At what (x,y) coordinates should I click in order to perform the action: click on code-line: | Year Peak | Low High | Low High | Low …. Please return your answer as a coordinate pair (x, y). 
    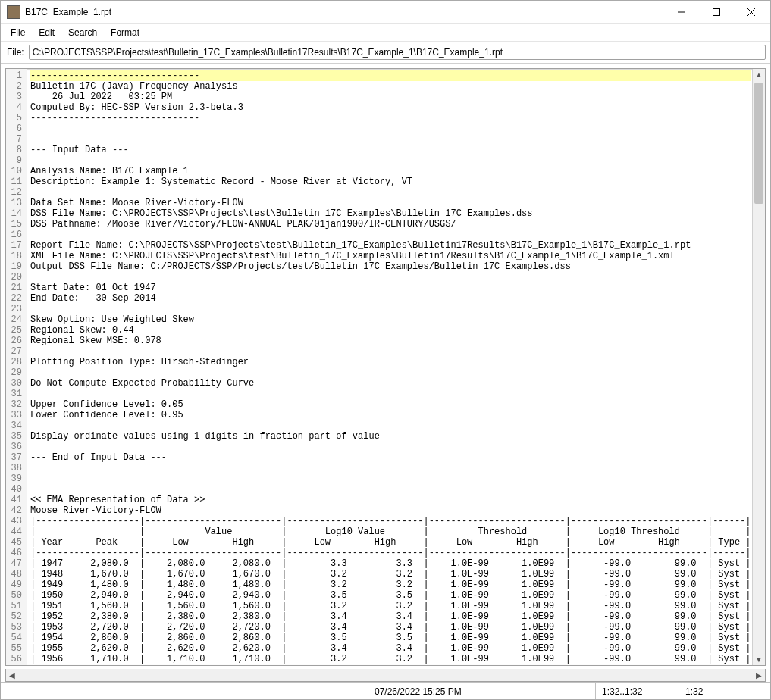
    Looking at the image, I should click on (390, 542).